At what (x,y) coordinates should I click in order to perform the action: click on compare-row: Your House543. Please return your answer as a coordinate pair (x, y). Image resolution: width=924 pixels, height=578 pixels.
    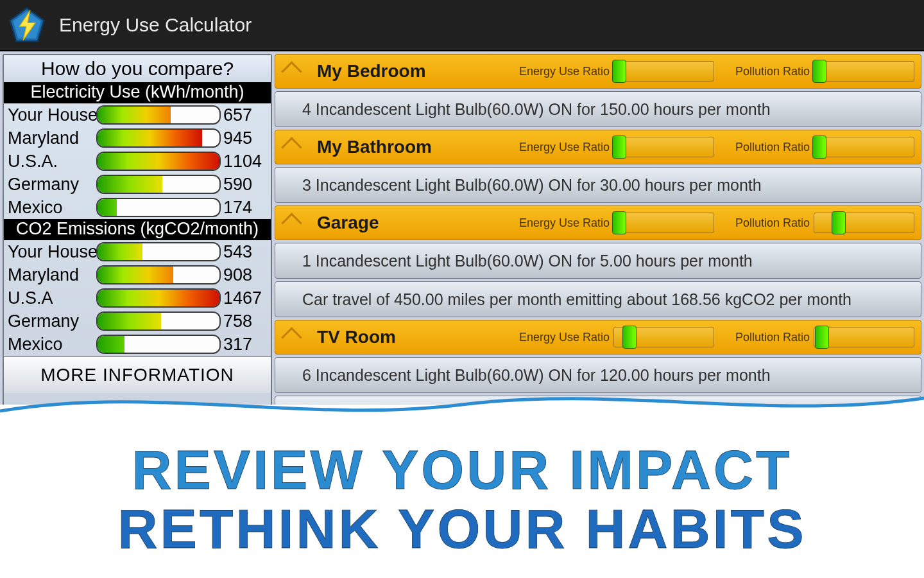
    Looking at the image, I should click on (137, 252).